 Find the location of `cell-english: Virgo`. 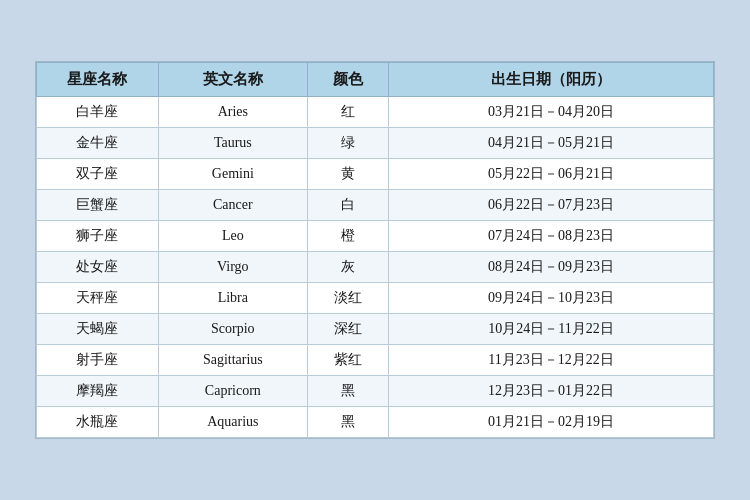

cell-english: Virgo is located at coordinates (232, 268).